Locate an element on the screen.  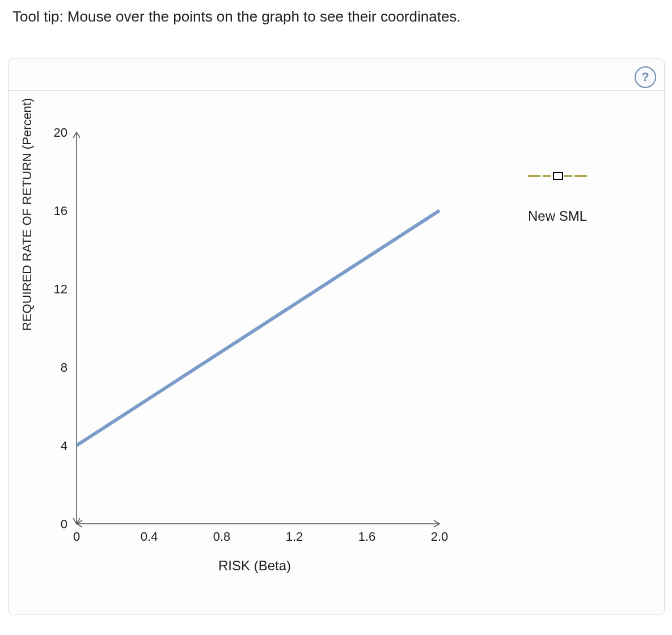
y-tick-20: 20 is located at coordinates (50, 133).